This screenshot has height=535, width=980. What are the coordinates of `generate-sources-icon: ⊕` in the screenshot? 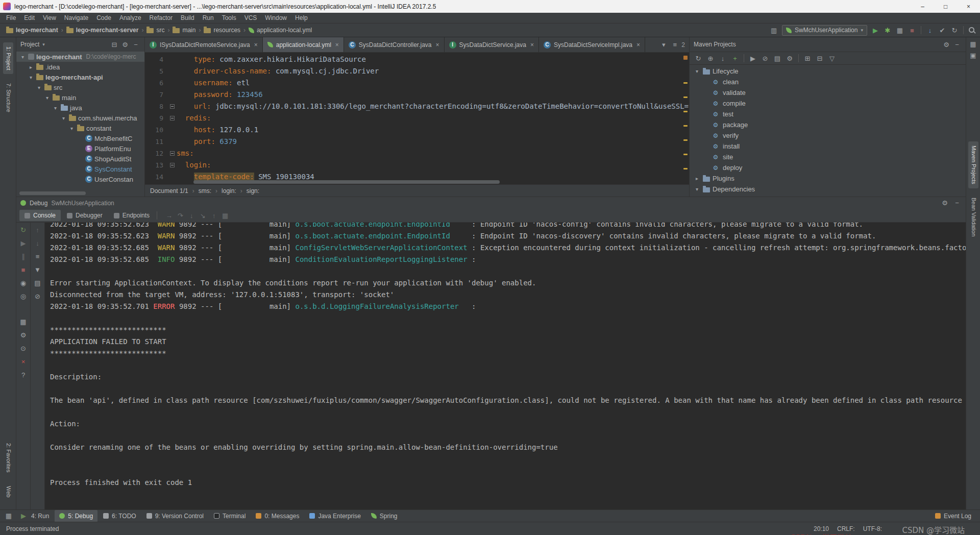 It's located at (710, 58).